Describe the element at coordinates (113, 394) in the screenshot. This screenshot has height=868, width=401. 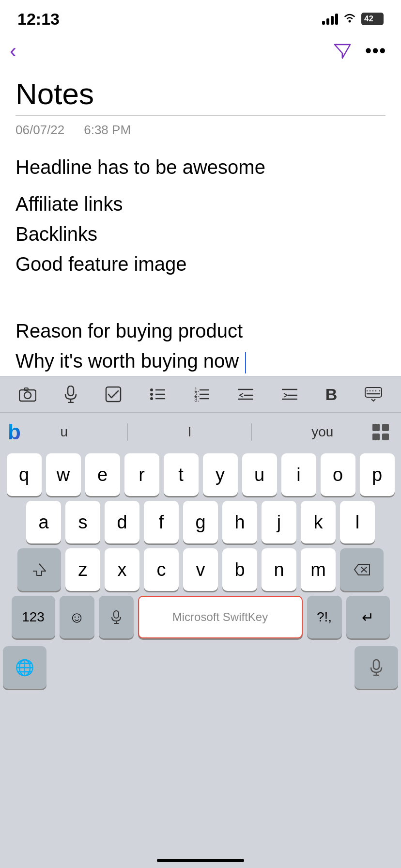
I see `checkbox-toolbar-icon` at that location.